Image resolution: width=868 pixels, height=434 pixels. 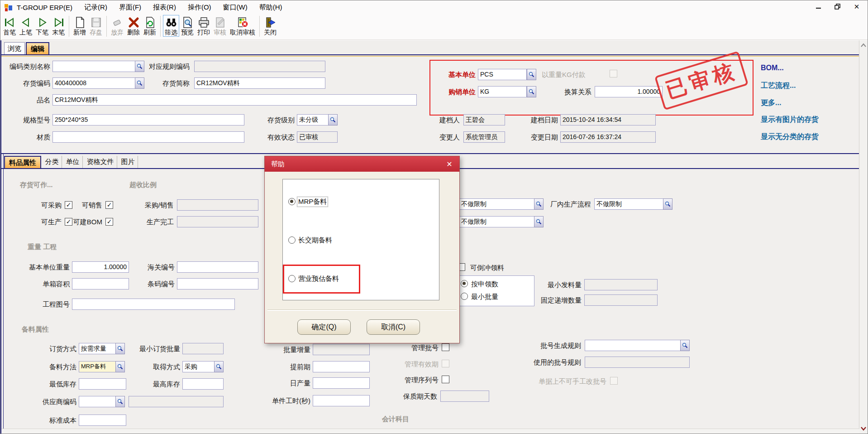 What do you see at coordinates (857, 7) in the screenshot?
I see `close-icon: ✕` at bounding box center [857, 7].